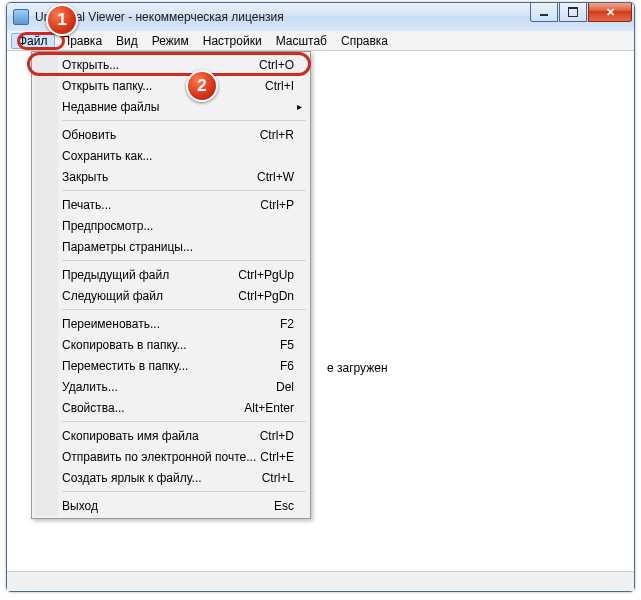  I want to click on menu-item-label: Скопировать в папку..., so click(124, 345).